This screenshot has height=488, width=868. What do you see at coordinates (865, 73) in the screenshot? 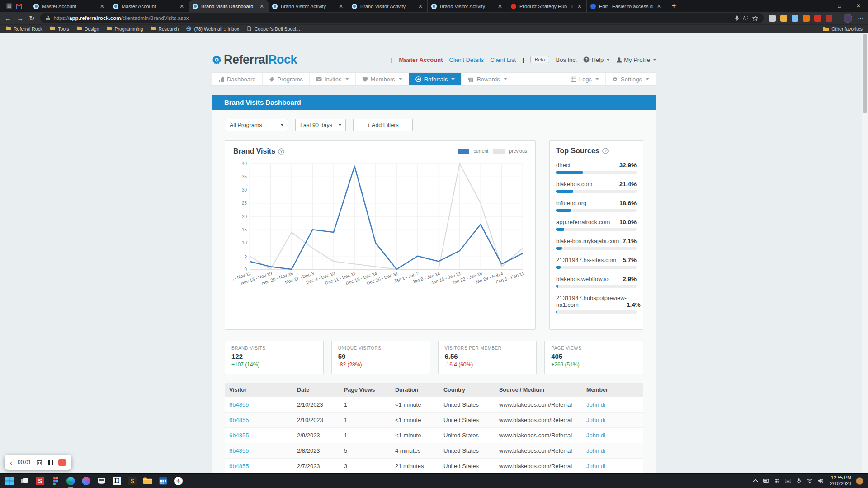
I see `scrollbar-thumb` at bounding box center [865, 73].